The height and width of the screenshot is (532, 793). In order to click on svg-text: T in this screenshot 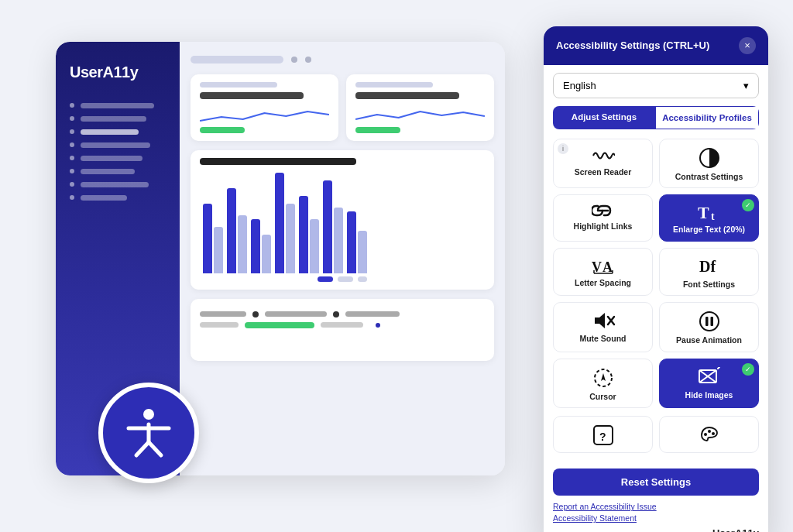, I will do `click(703, 212)`.